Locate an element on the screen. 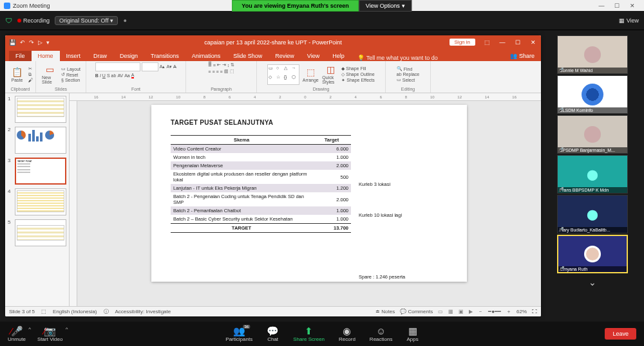 The height and width of the screenshot is (346, 644). align-center-button: ≡ is located at coordinates (213, 72).